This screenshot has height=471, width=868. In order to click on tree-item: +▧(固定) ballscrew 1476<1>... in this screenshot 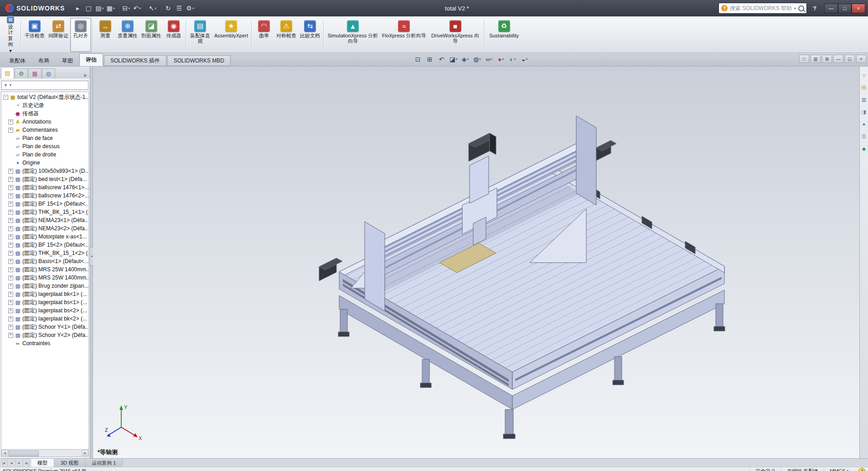, I will do `click(45, 187)`.